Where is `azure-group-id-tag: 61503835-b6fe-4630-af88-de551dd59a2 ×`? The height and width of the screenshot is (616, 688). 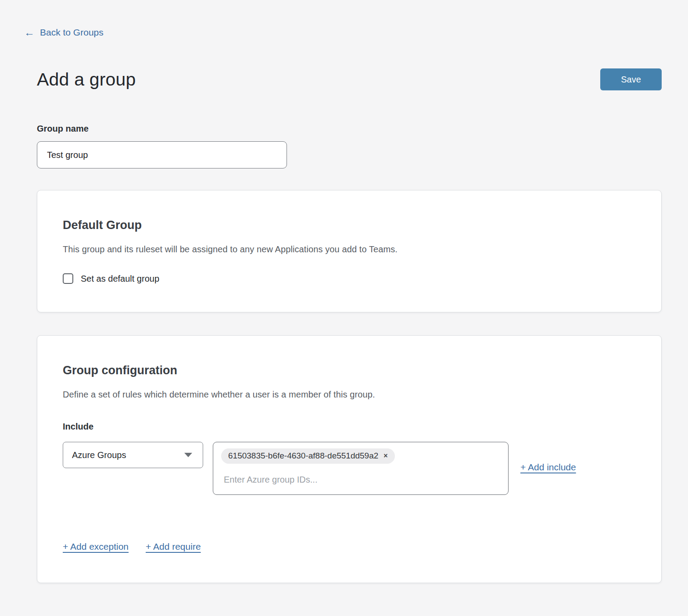
azure-group-id-tag: 61503835-b6fe-4630-af88-de551dd59a2 × is located at coordinates (308, 456).